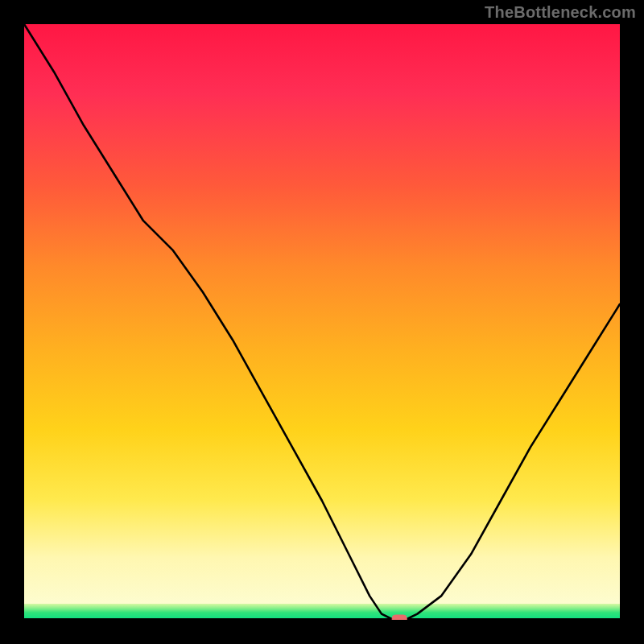  Describe the element at coordinates (560, 13) in the screenshot. I see `watermark-text: TheBottleneck.com` at that location.